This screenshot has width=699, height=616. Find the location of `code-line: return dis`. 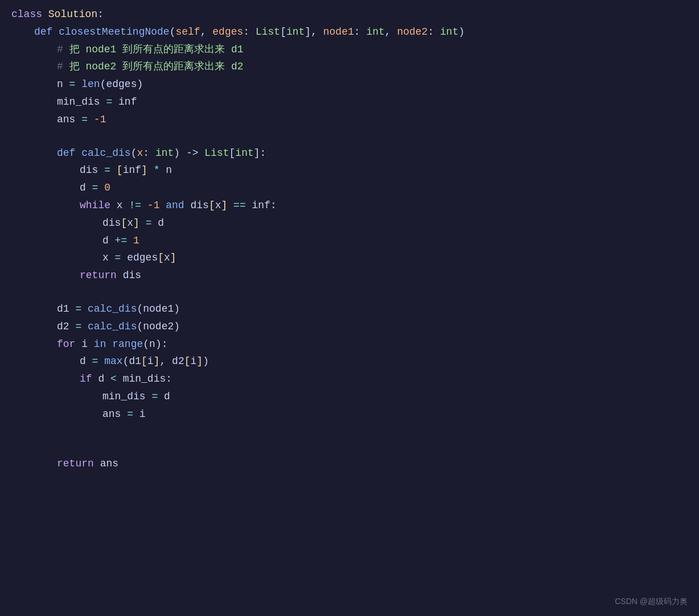

code-line: return dis is located at coordinates (350, 275).